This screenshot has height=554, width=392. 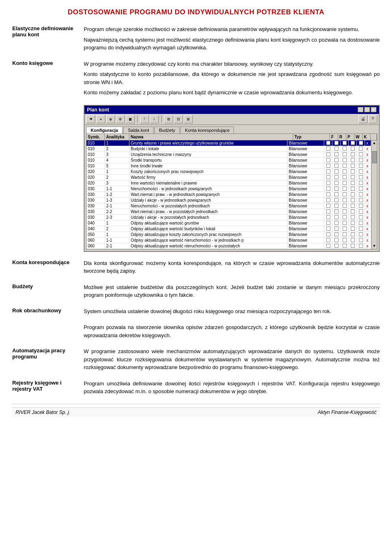 I want to click on tb-btn-2: ✿, so click(x=111, y=119).